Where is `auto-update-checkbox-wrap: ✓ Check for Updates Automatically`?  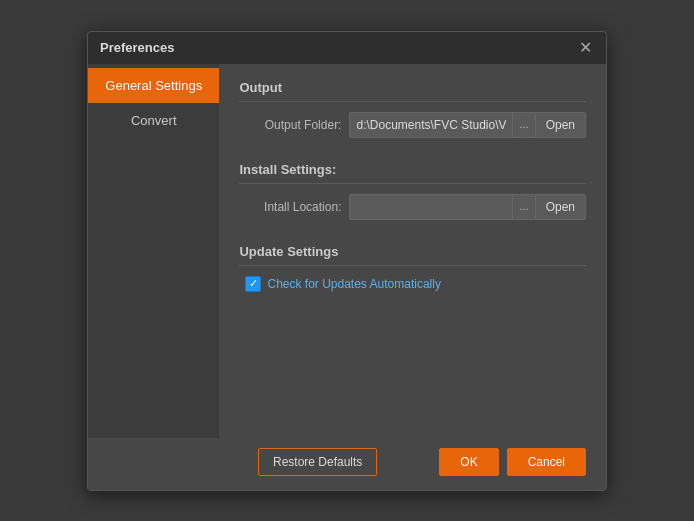
auto-update-checkbox-wrap: ✓ Check for Updates Automatically is located at coordinates (342, 284).